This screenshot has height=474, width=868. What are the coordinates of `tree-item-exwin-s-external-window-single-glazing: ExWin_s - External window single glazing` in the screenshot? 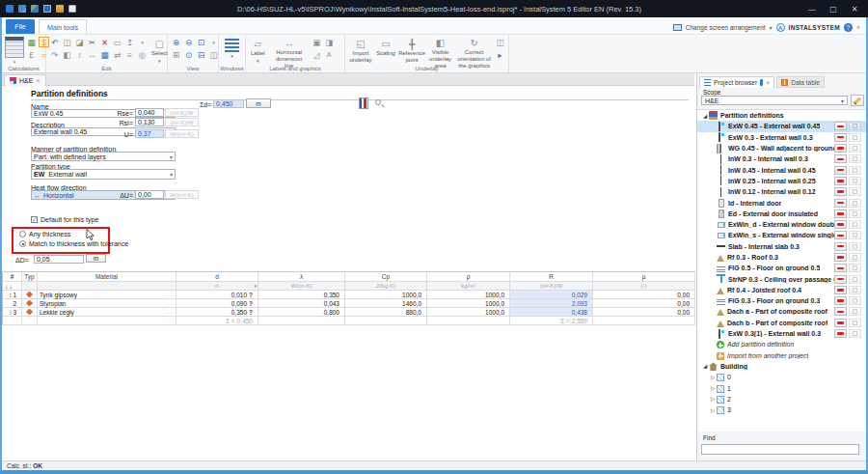 It's located at (781, 236).